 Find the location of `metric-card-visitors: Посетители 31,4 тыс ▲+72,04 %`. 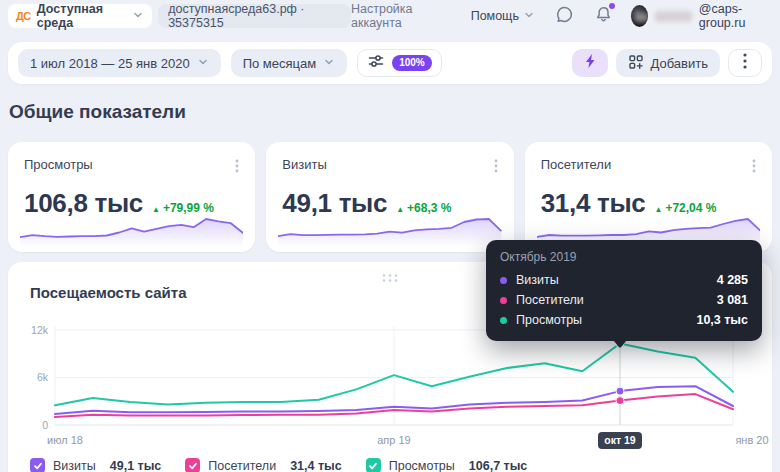

metric-card-visitors: Посетители 31,4 тыс ▲+72,04 % is located at coordinates (648, 197).